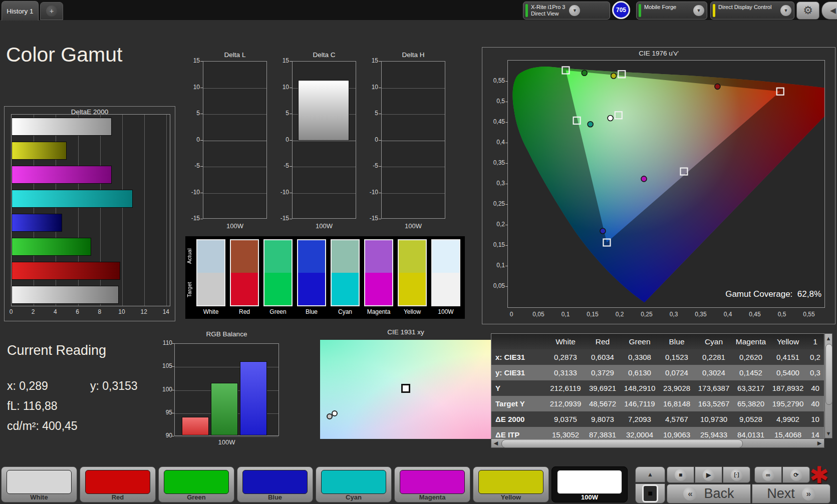 This screenshot has height=504, width=837. What do you see at coordinates (496, 443) in the screenshot?
I see `scroll-left-icon: ◀` at bounding box center [496, 443].